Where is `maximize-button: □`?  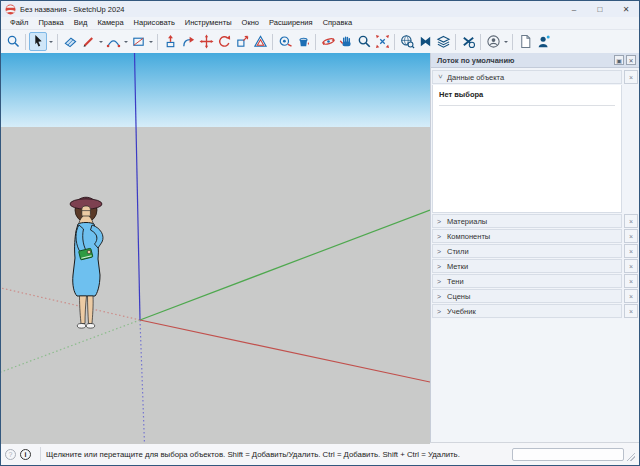 maximize-button: □ is located at coordinates (600, 9).